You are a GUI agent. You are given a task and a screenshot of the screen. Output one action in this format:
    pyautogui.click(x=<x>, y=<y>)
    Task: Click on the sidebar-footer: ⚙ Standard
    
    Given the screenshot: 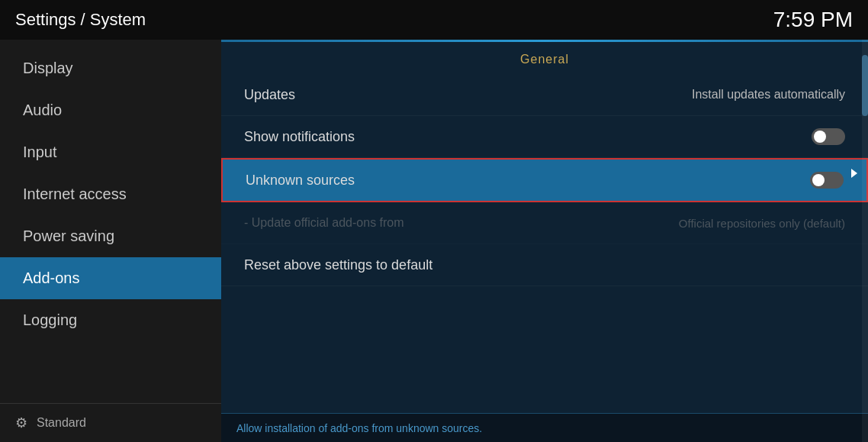 What is the action you would take?
    pyautogui.click(x=111, y=423)
    